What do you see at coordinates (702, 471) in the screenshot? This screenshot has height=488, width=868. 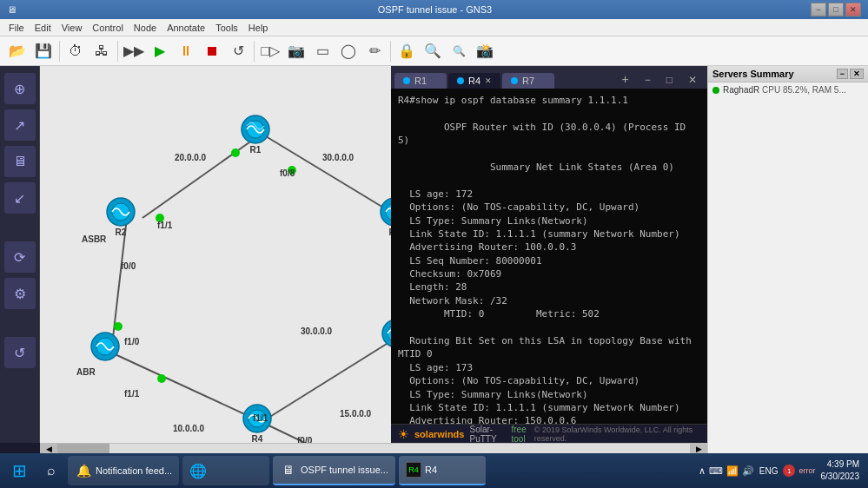 I see `chevron-icon: ∧` at bounding box center [702, 471].